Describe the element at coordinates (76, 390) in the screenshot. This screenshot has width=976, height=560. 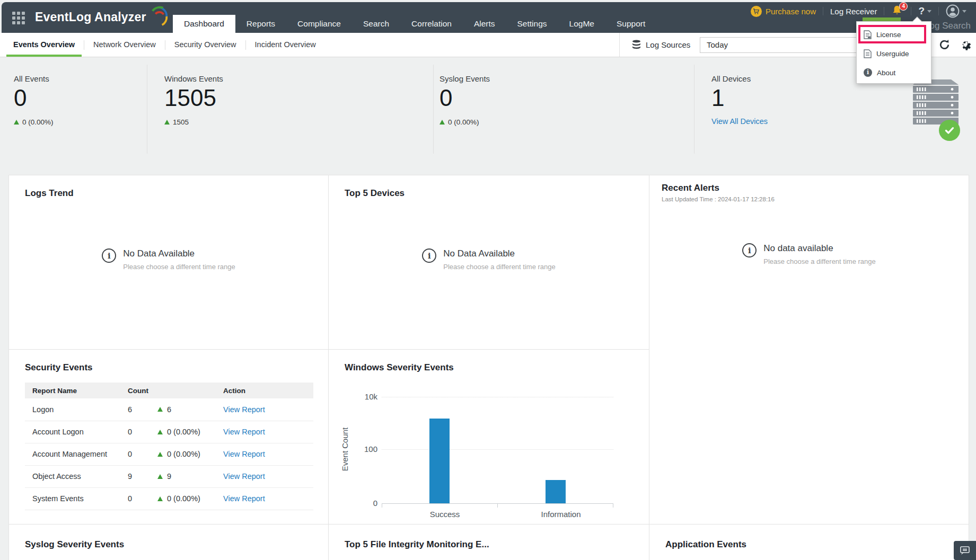
I see `col-report-name: Report Name` at that location.